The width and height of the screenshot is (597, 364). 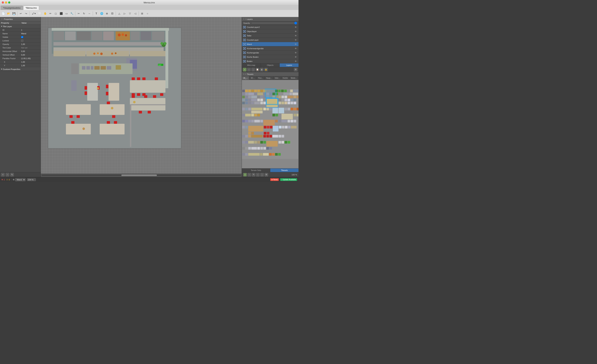 I want to click on layer-settings-button: ⚙, so click(x=296, y=70).